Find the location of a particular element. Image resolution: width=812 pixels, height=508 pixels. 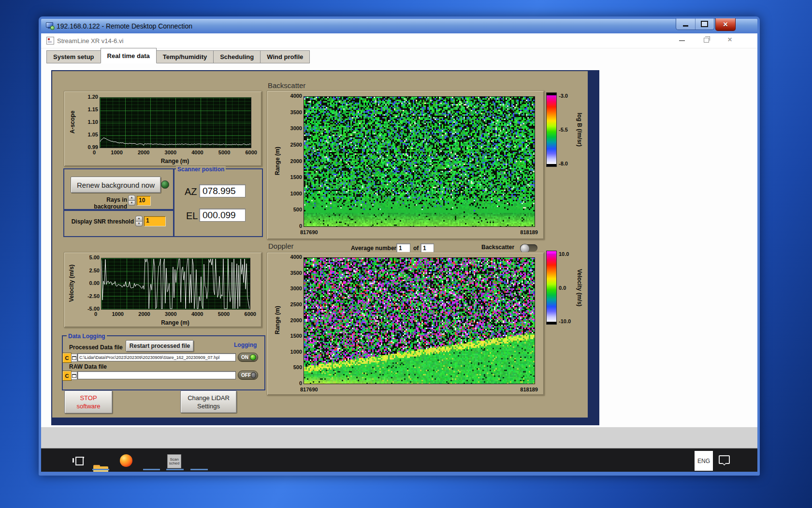

tab-wind-profile: Wind profile is located at coordinates (285, 57).